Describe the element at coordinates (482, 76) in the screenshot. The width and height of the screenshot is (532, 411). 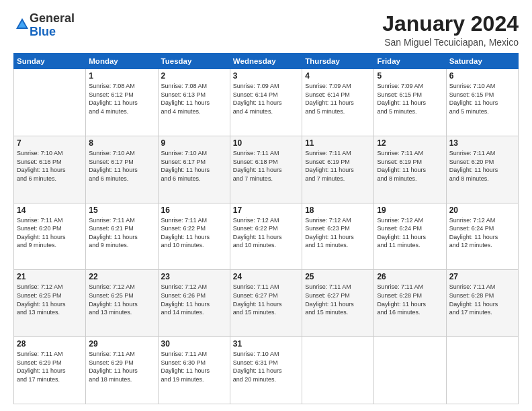
I see `day-number: 6` at that location.